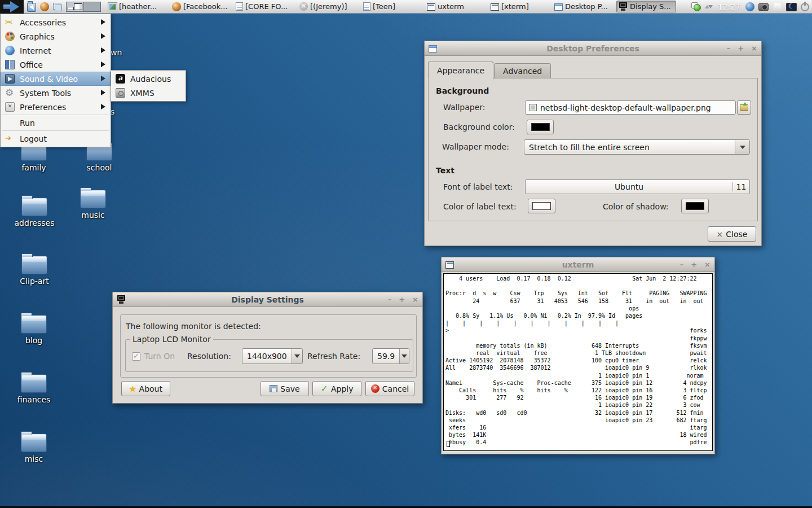 The height and width of the screenshot is (508, 812). What do you see at coordinates (58, 7) in the screenshot?
I see `windows-icon` at bounding box center [58, 7].